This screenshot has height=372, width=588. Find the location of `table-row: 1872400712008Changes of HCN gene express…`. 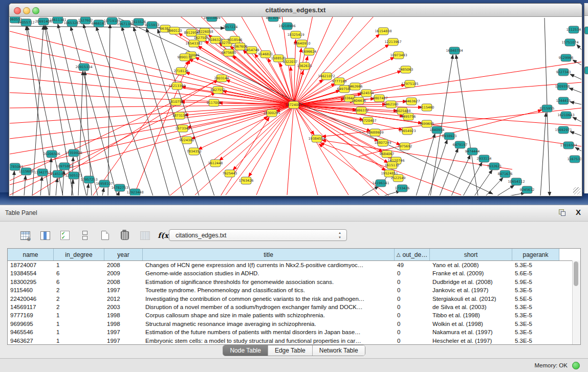

table-row: 1872400712008Changes of HCN gene express… is located at coordinates (294, 265).